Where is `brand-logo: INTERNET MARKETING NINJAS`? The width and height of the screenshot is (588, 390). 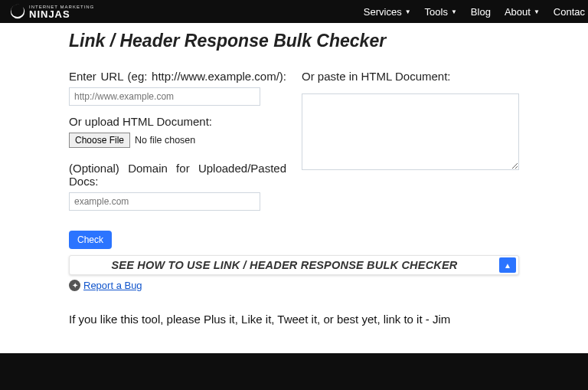
brand-logo: INTERNET MARKETING NINJAS is located at coordinates (52, 11).